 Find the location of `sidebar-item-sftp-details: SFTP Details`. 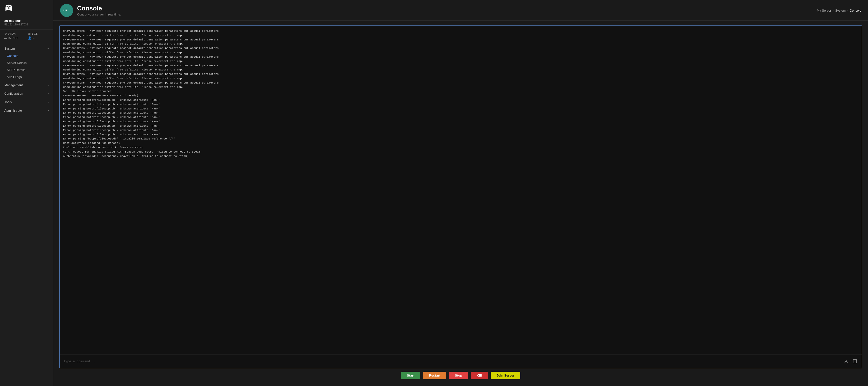

sidebar-item-sftp-details: SFTP Details is located at coordinates (27, 70).